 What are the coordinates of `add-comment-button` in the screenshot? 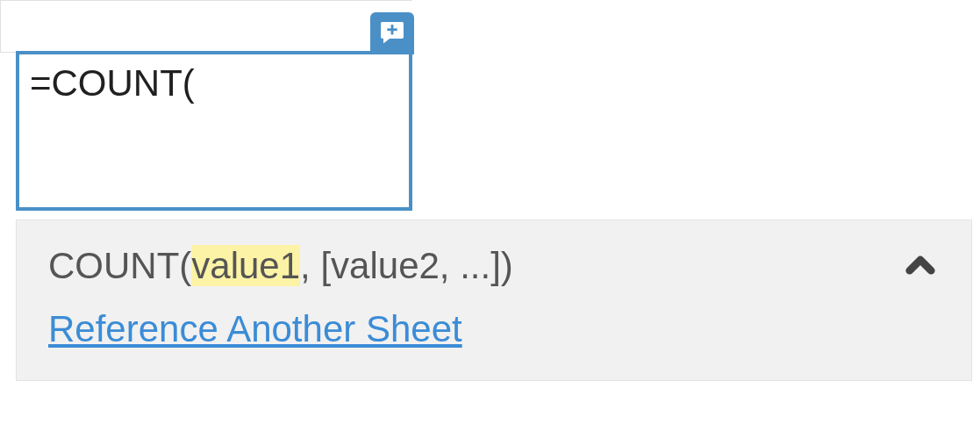 It's located at (392, 33).